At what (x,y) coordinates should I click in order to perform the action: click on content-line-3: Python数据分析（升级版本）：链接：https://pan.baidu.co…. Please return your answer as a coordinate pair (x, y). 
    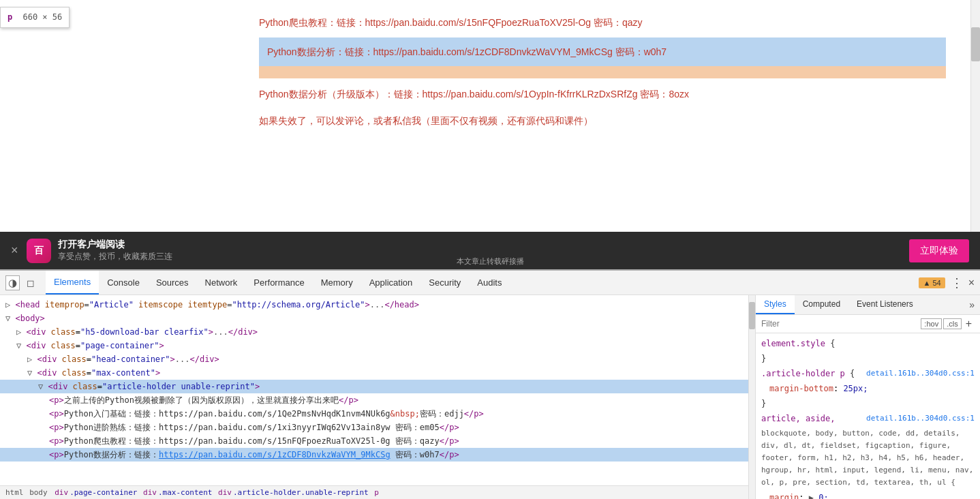
    Looking at the image, I should click on (602, 94).